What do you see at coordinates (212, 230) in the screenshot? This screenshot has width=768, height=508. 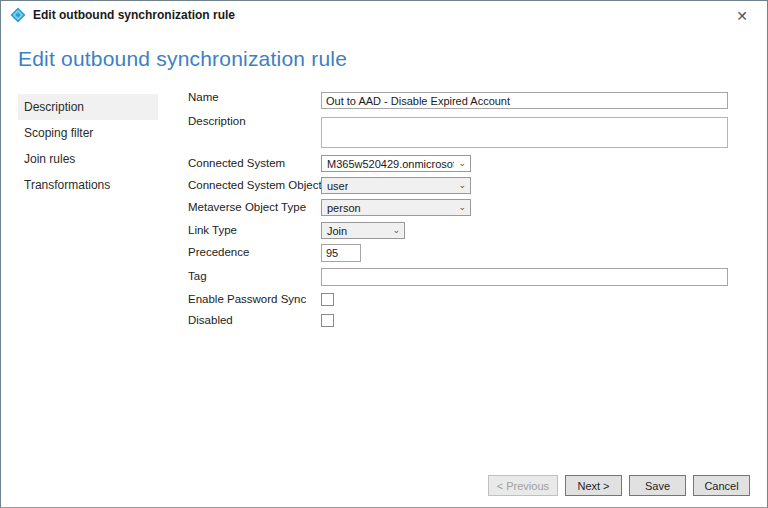 I see `link-type-label: Link Type` at bounding box center [212, 230].